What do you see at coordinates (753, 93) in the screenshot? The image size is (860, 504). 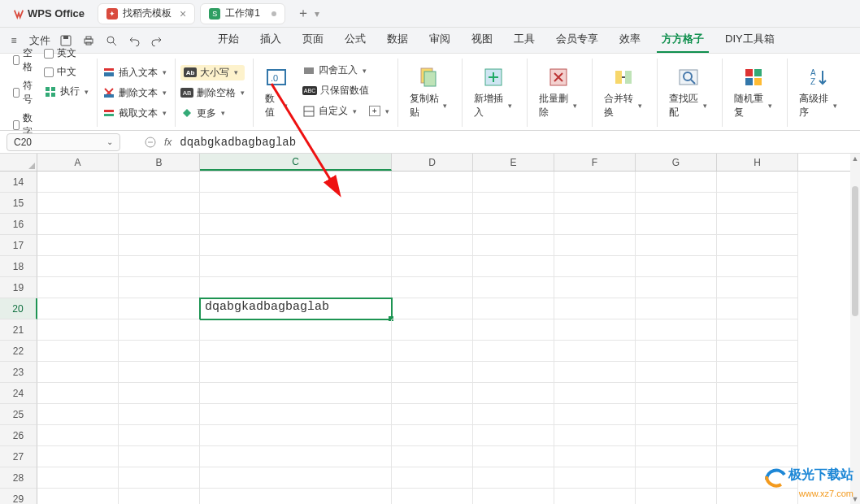 I see `btn-rand: 随机重复▾` at bounding box center [753, 93].